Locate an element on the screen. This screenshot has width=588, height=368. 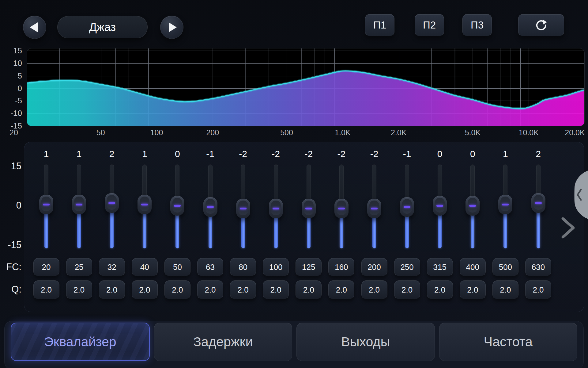
memory-preset-p1-button: П1 is located at coordinates (380, 25).